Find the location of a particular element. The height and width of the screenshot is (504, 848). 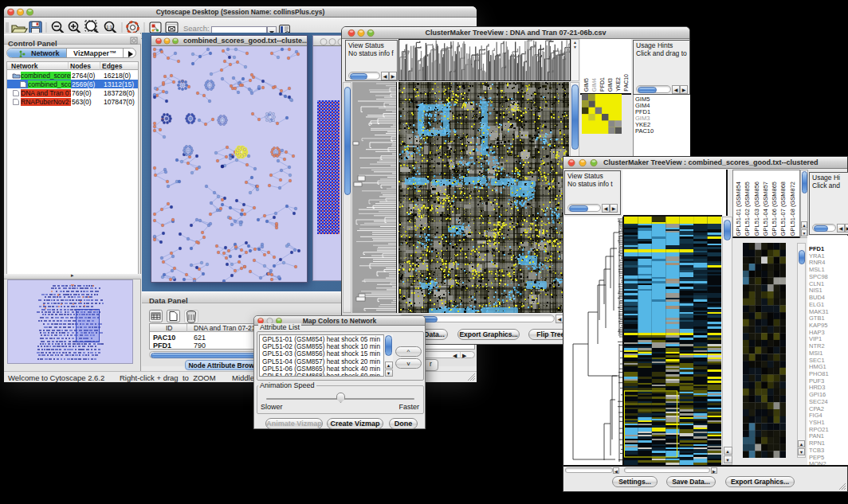

svg-text: 1:1 is located at coordinates (109, 27).